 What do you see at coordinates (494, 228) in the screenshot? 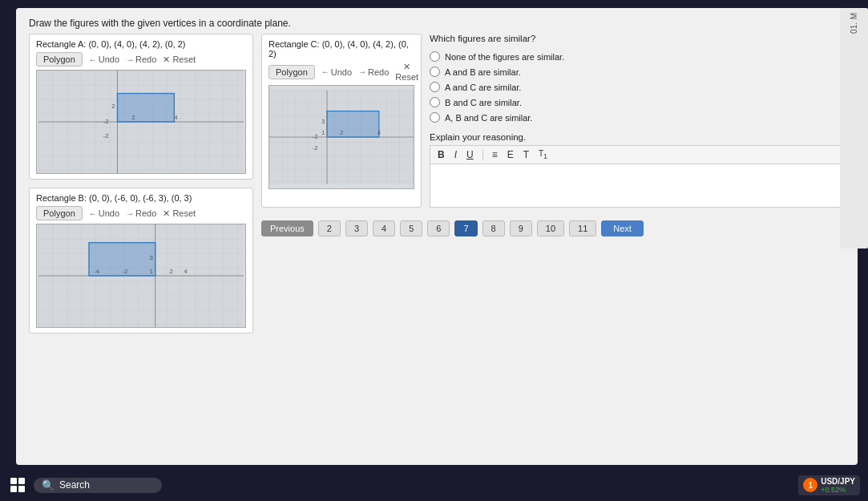
I see `page-btn-8: 8` at bounding box center [494, 228].